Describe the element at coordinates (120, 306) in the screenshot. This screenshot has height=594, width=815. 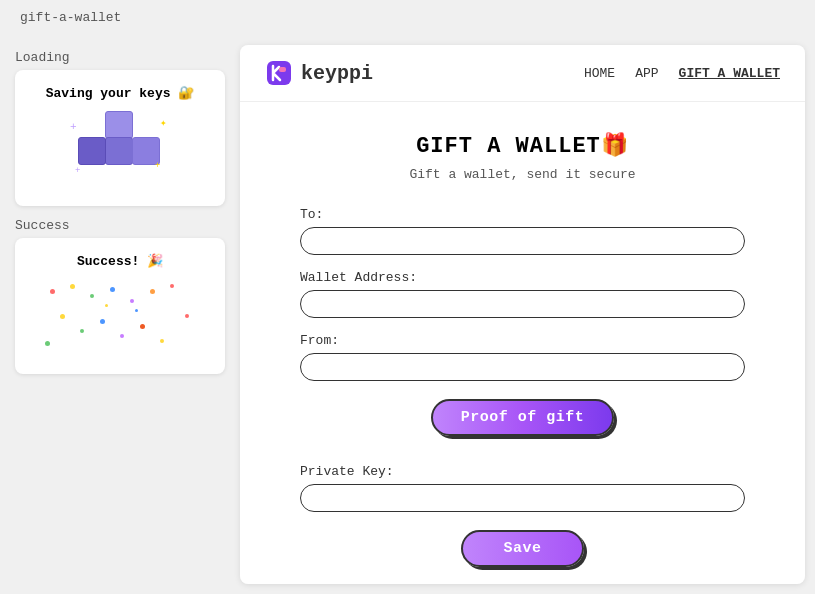
I see `success-card: Success! 🎉` at that location.